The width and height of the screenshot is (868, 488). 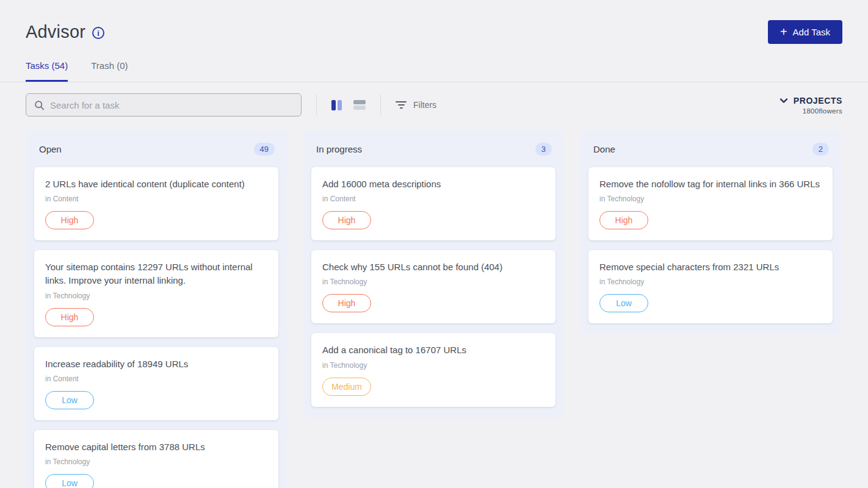 I want to click on task-title: Your sitemap contains 12297 URLs without…, so click(x=157, y=274).